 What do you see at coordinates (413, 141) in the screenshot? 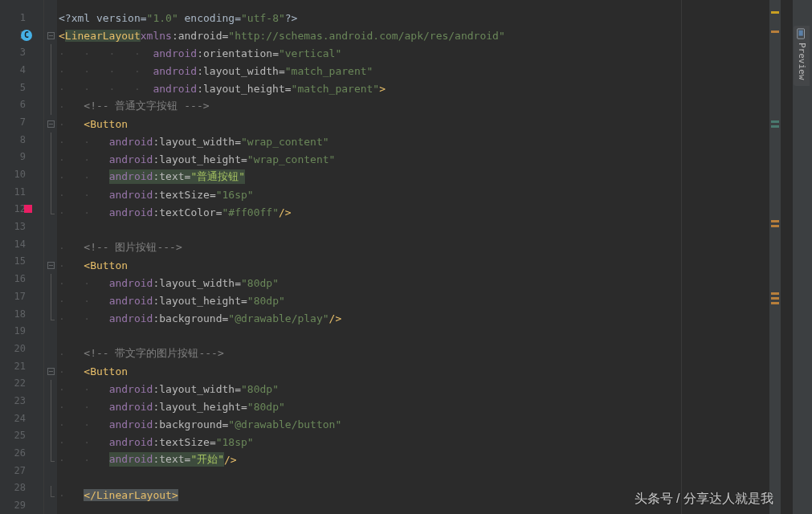
I see `code-line: · · android:layout_width="wrap_content"` at bounding box center [413, 141].